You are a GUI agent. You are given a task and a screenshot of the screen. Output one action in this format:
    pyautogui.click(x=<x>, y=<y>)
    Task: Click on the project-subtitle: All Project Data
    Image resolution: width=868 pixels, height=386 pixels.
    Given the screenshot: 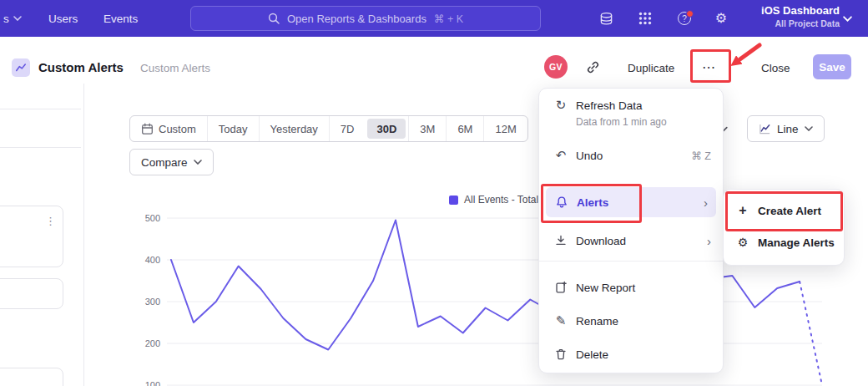 What is the action you would take?
    pyautogui.click(x=800, y=23)
    